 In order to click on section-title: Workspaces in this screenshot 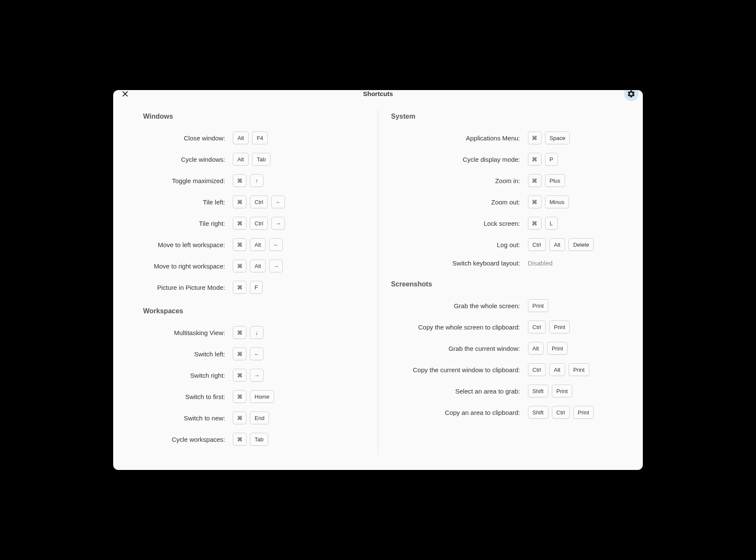, I will do `click(254, 311)`.